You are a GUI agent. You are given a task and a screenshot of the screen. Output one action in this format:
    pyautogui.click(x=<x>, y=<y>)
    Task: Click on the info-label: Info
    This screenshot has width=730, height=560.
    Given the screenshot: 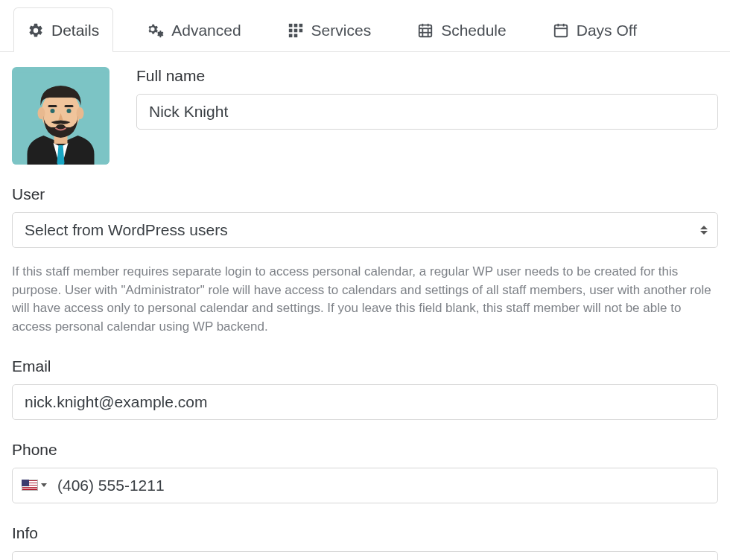 What is the action you would take?
    pyautogui.click(x=365, y=533)
    